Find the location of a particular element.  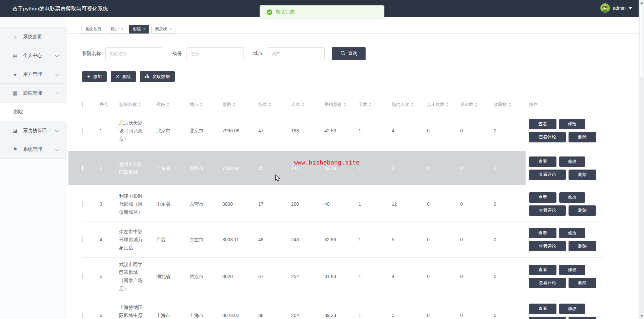

tab: 影院 × is located at coordinates (139, 29).